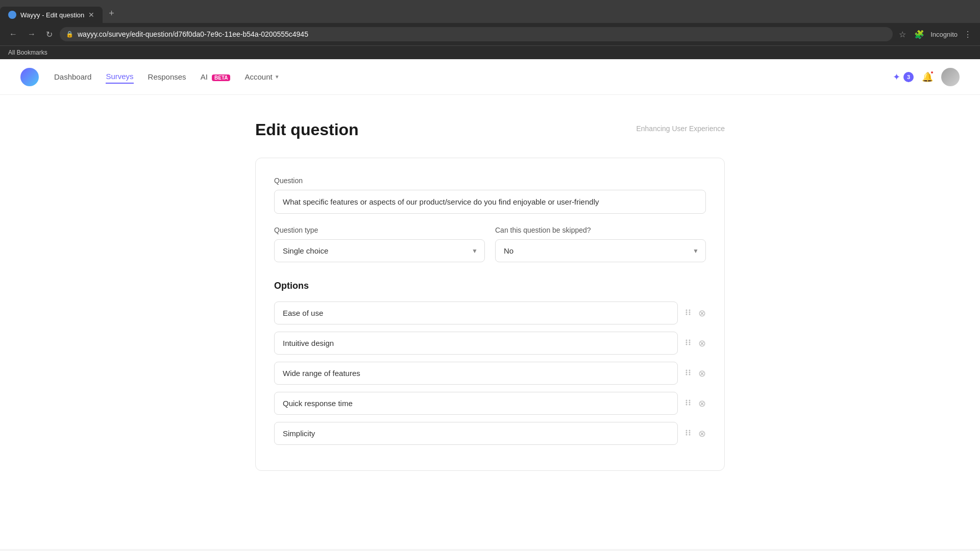 The height and width of the screenshot is (551, 980). I want to click on reload-button: ↻, so click(49, 35).